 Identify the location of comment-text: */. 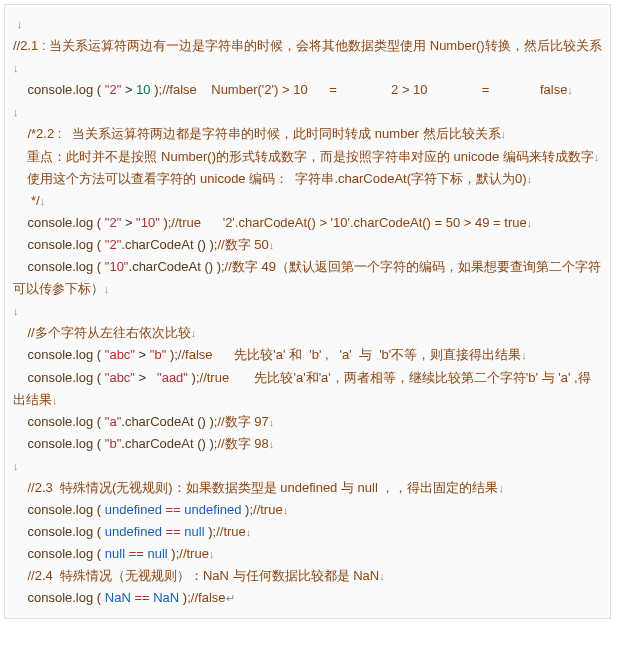
(36, 200).